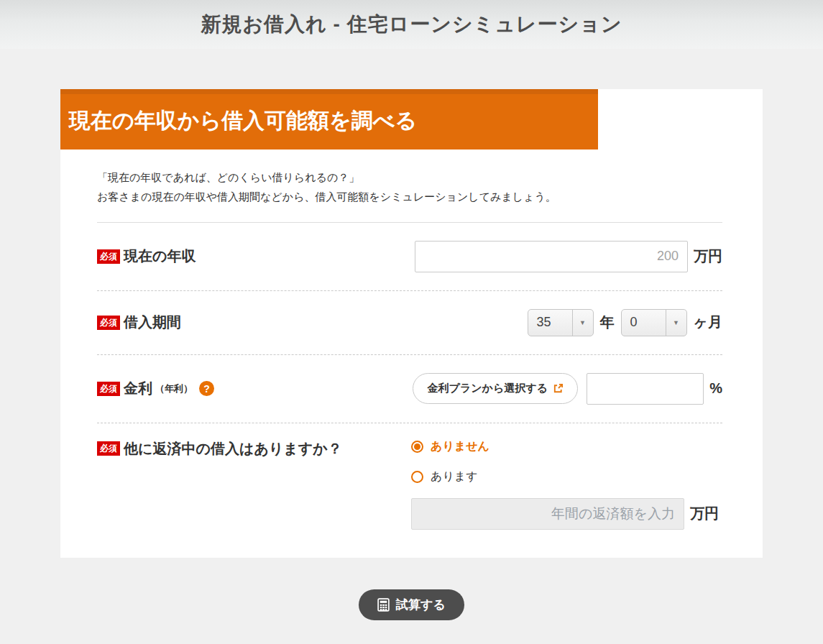  Describe the element at coordinates (716, 388) in the screenshot. I see `rate-unit: %` at that location.